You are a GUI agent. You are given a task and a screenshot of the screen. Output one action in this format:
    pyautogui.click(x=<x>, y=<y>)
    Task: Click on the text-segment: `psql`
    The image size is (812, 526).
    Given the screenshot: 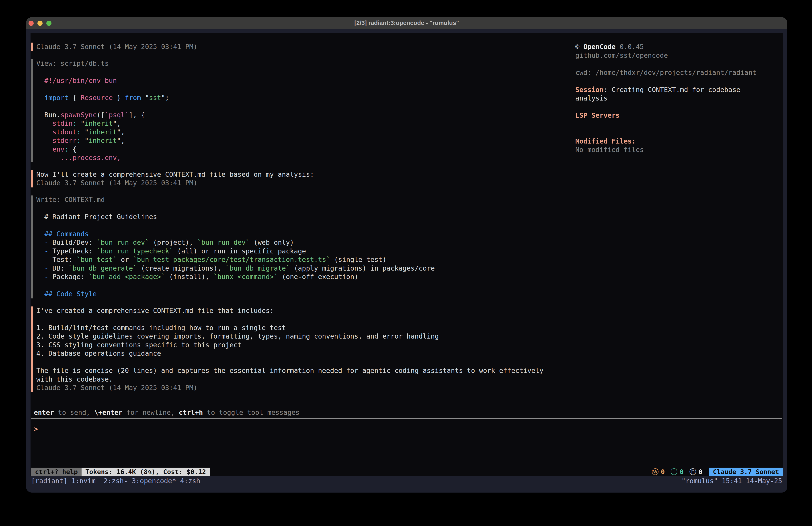 What is the action you would take?
    pyautogui.click(x=117, y=115)
    